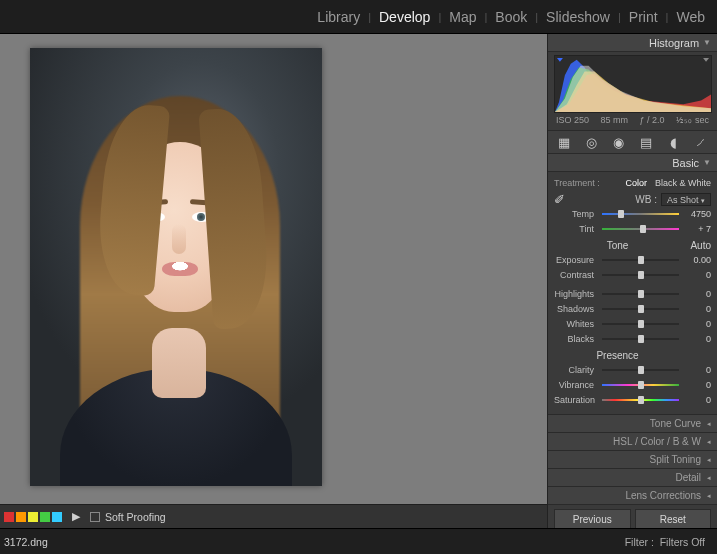 Image resolution: width=717 pixels, height=554 pixels. Describe the element at coordinates (615, 120) in the screenshot. I see `exif-focal: 85 mm` at that location.